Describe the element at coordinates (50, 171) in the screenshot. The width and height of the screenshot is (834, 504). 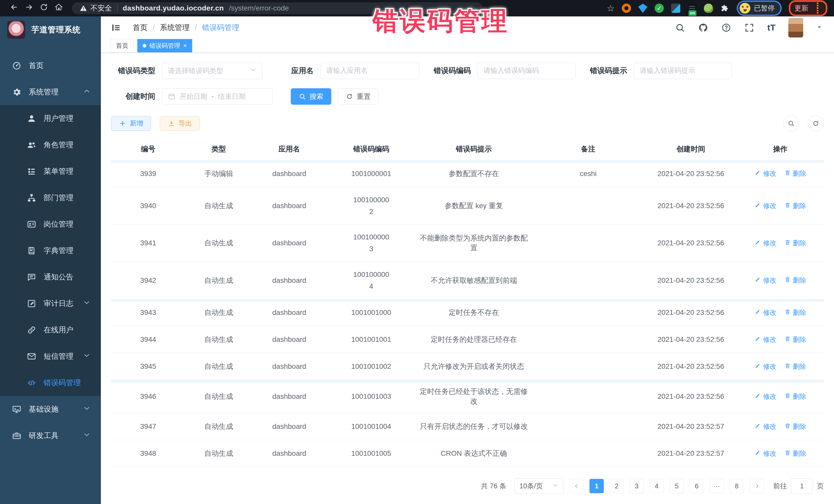
I see `sidebar-item-menu-list: 菜单管理` at that location.